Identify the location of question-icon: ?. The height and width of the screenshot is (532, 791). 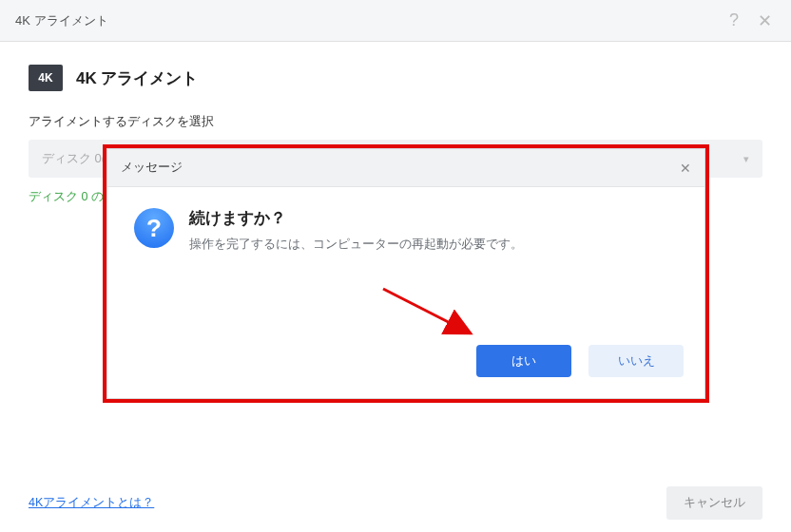
(154, 228).